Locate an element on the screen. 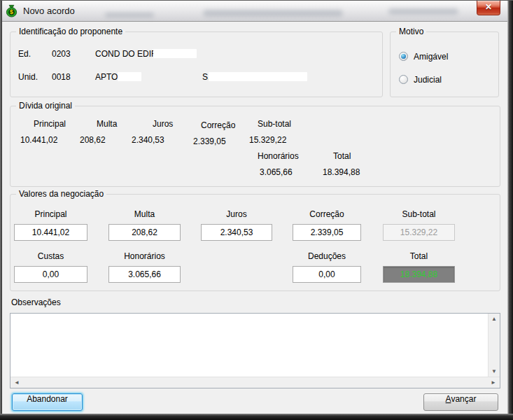 This screenshot has height=420, width=513. radio-amigavel-label: Amigável is located at coordinates (431, 57).